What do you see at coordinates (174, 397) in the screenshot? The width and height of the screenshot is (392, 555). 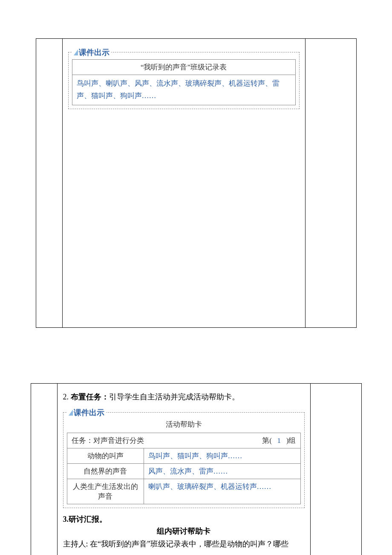 I see `task-body: 引导学生自主活动并完成活动帮助卡。` at bounding box center [174, 397].